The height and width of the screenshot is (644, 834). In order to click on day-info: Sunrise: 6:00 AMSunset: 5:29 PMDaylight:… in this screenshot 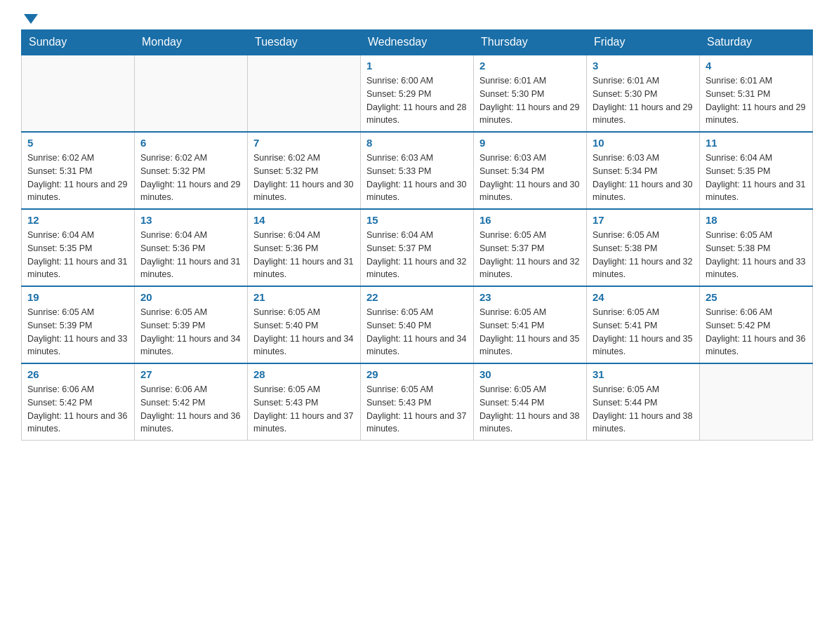, I will do `click(417, 101)`.